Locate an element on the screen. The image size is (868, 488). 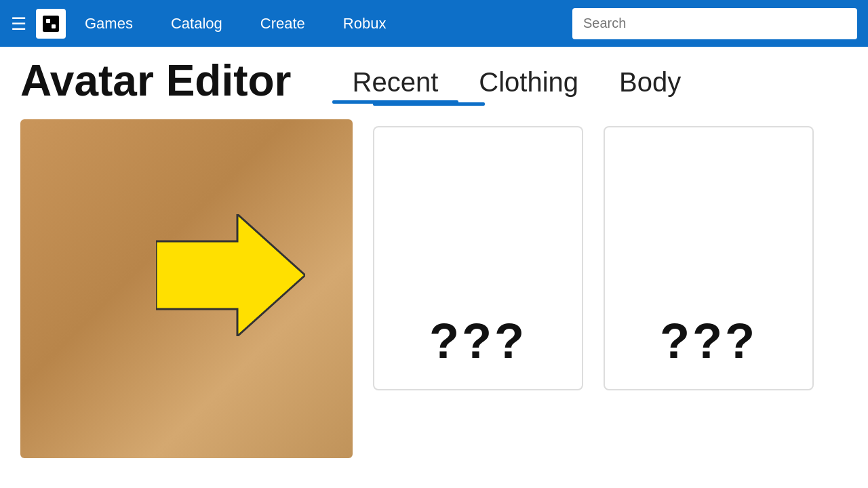
roblox-logo is located at coordinates (51, 24).